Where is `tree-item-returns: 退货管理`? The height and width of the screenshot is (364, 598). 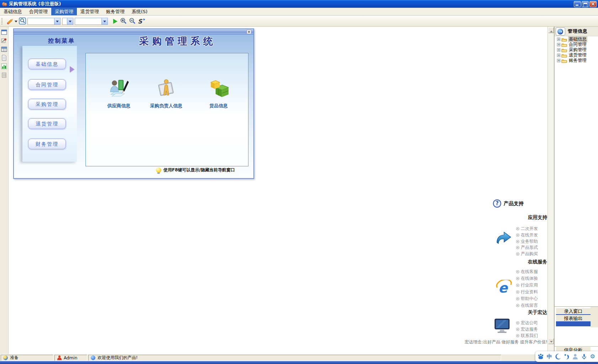
tree-item-returns: 退货管理 is located at coordinates (576, 55).